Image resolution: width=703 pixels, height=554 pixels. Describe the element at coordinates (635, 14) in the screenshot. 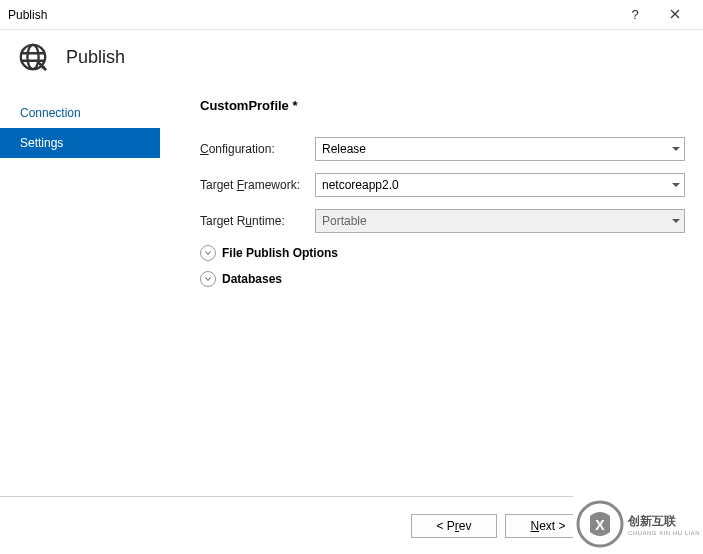

I see `help-button: ?` at that location.